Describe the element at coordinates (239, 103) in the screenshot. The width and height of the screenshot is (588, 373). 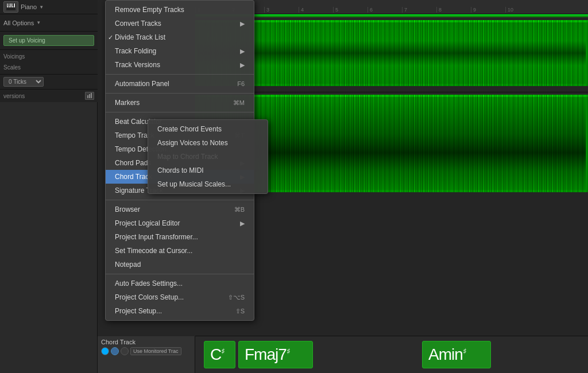
I see `menu-shortcut: ⌘M` at that location.